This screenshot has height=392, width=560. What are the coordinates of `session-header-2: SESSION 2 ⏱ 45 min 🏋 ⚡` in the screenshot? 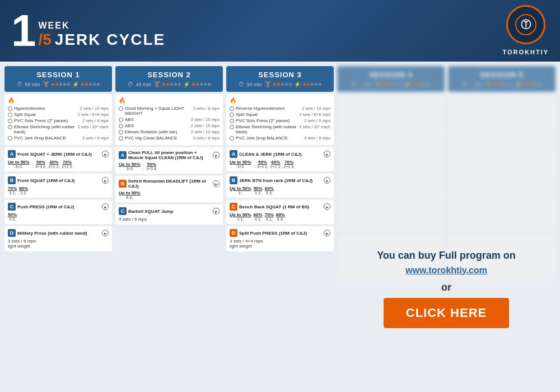 It's located at (169, 79).